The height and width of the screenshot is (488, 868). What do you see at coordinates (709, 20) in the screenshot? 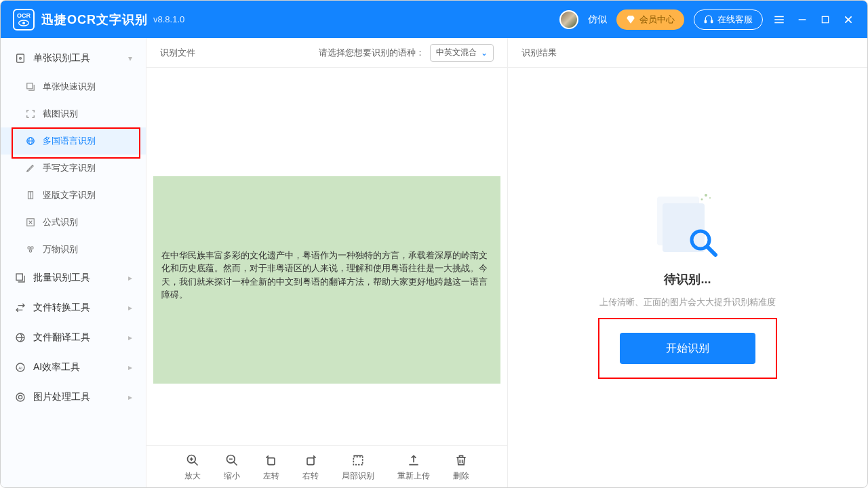
I see `headset-icon` at bounding box center [709, 20].